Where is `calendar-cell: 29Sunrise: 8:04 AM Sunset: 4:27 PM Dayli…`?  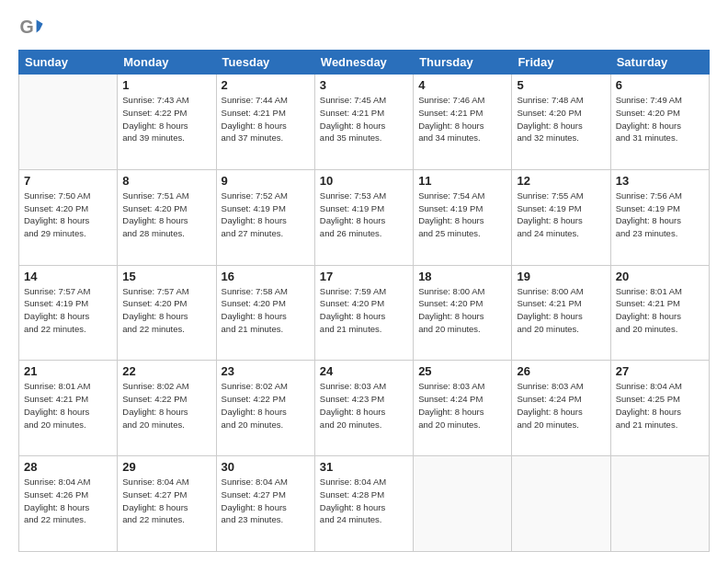
calendar-cell: 29Sunrise: 8:04 AM Sunset: 4:27 PM Dayli… is located at coordinates (167, 504).